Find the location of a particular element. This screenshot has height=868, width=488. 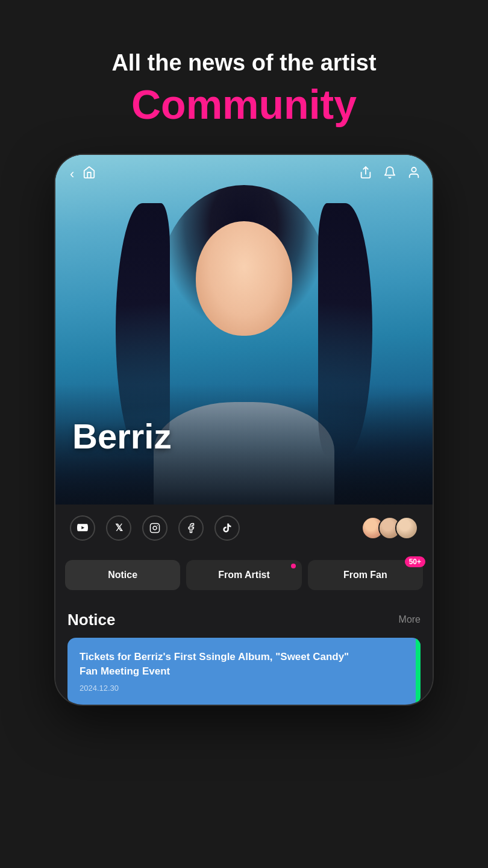

tab-from-fan: From Fan 50+ is located at coordinates (365, 575).